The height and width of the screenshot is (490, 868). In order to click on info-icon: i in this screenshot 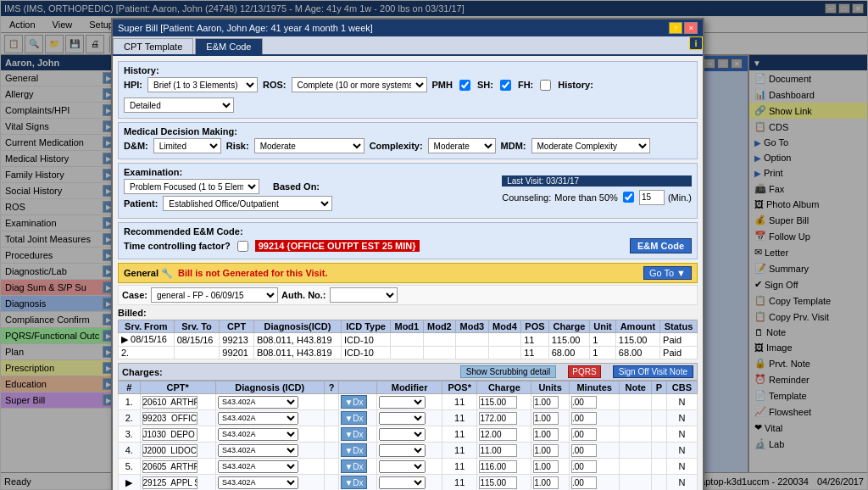, I will do `click(696, 43)`.